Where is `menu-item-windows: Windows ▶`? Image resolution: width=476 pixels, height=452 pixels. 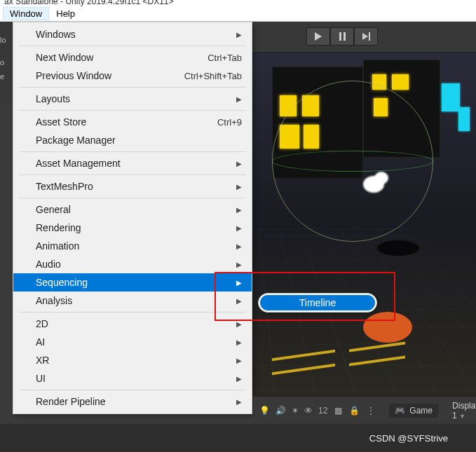
menu-item-windows: Windows ▶ is located at coordinates (132, 34).